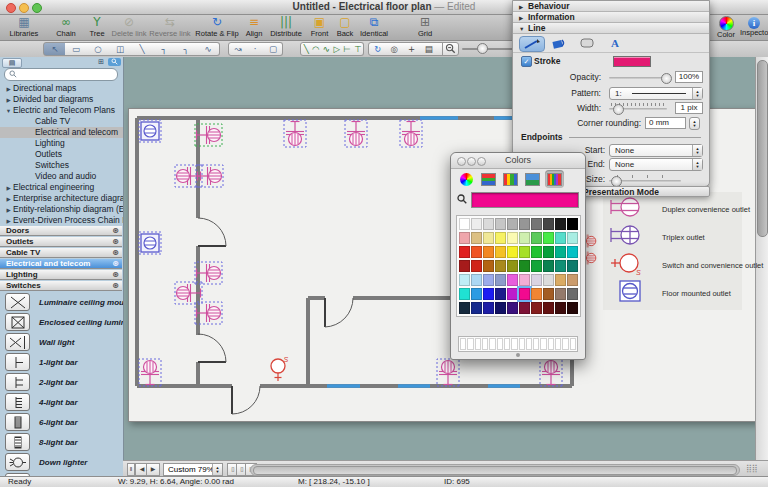 Image resolution: width=768 pixels, height=487 pixels. Describe the element at coordinates (101, 62) in the screenshot. I see `grid-view-icon: ⊞` at that location.